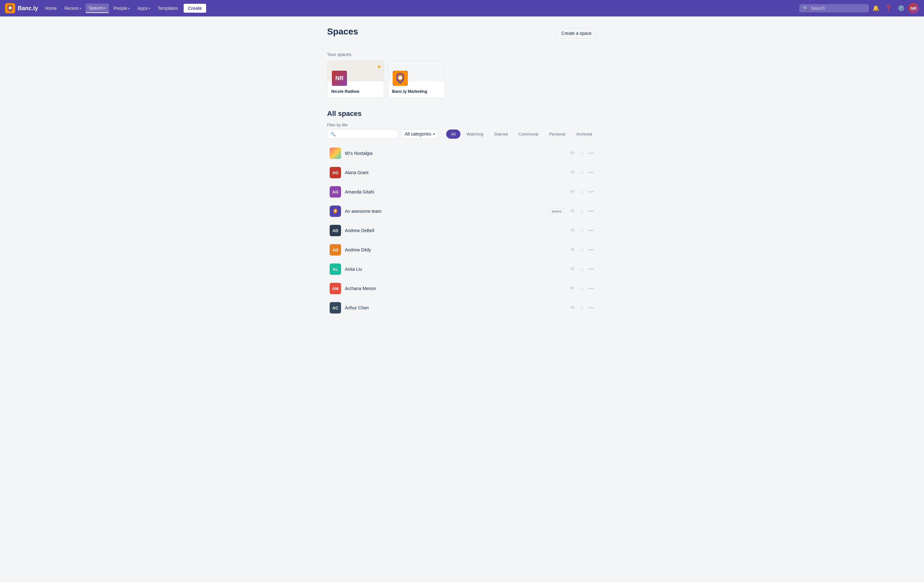 The image size is (924, 582). Describe the element at coordinates (335, 192) in the screenshot. I see `space-thumb-amanda: AG` at that location.